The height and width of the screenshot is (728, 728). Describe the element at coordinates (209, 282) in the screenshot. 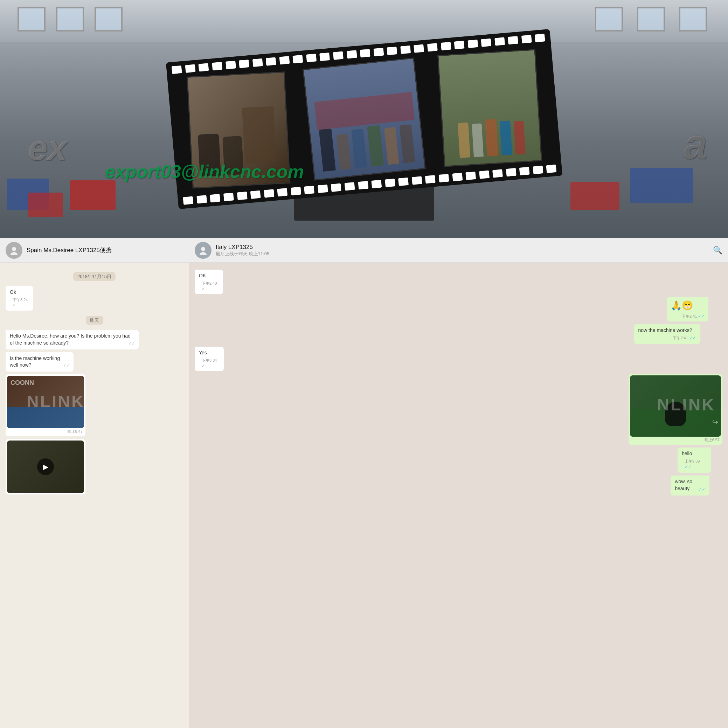

I see `msg-ok-right: OK 下午2:40 ✓` at that location.